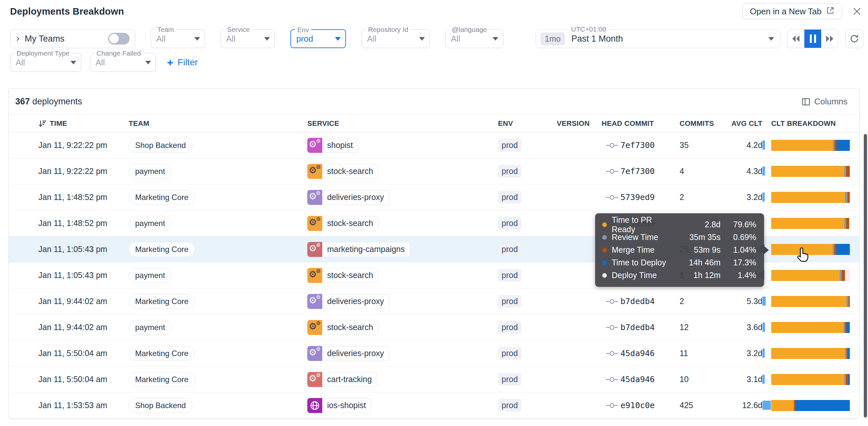 The width and height of the screenshot is (868, 426). Describe the element at coordinates (825, 102) in the screenshot. I see `columns-button: Columns` at that location.